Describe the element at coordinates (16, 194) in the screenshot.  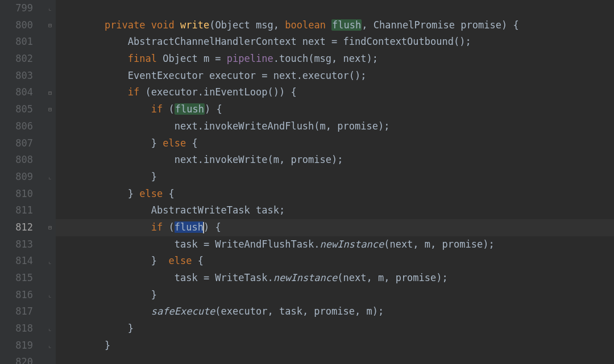
I see `line-number: 810` at that location.